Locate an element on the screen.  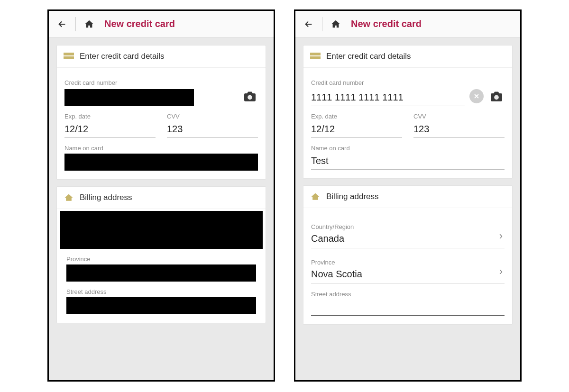
clear-cc-button is located at coordinates (477, 96).